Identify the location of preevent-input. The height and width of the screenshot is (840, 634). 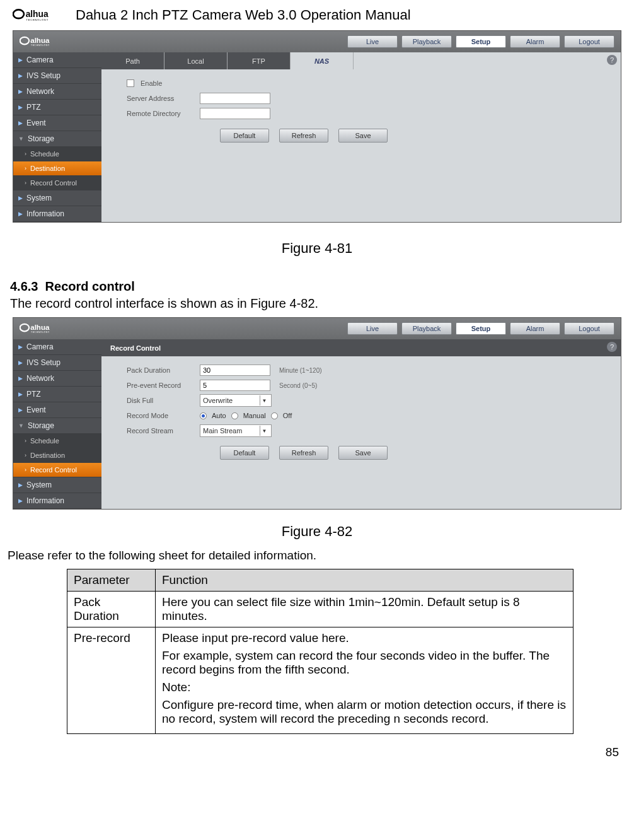
(235, 385).